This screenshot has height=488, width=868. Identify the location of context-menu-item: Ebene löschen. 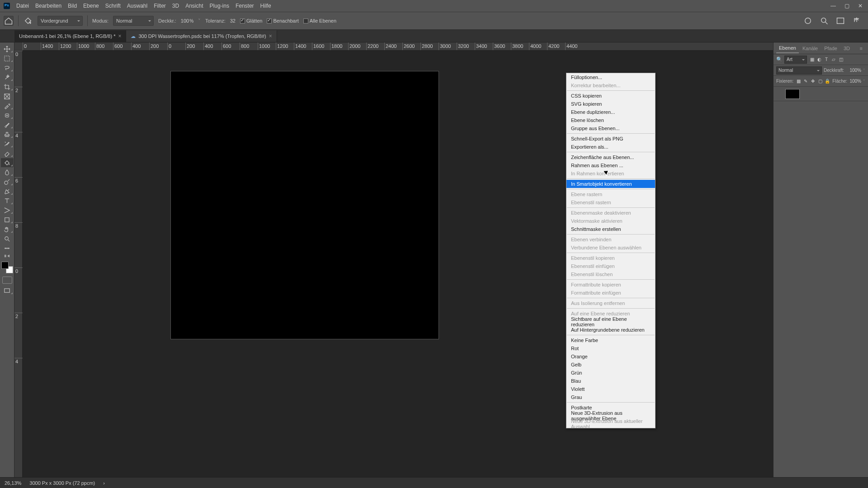
(611, 120).